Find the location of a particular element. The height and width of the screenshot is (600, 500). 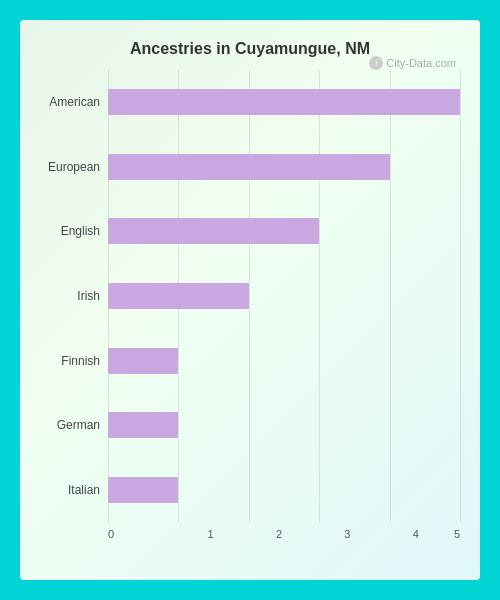

bar-rect-irish is located at coordinates (178, 296).